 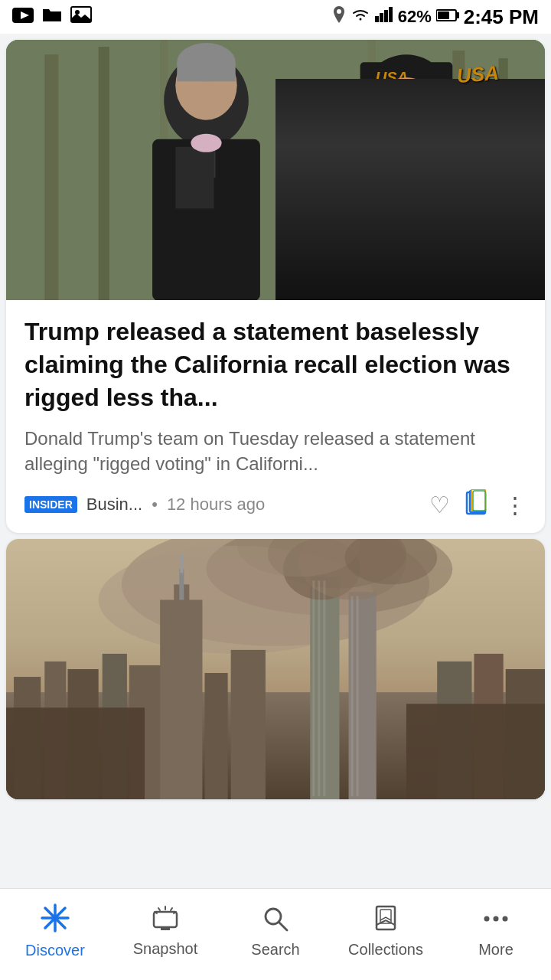 What do you see at coordinates (52, 17) in the screenshot?
I see `folder-icon` at bounding box center [52, 17].